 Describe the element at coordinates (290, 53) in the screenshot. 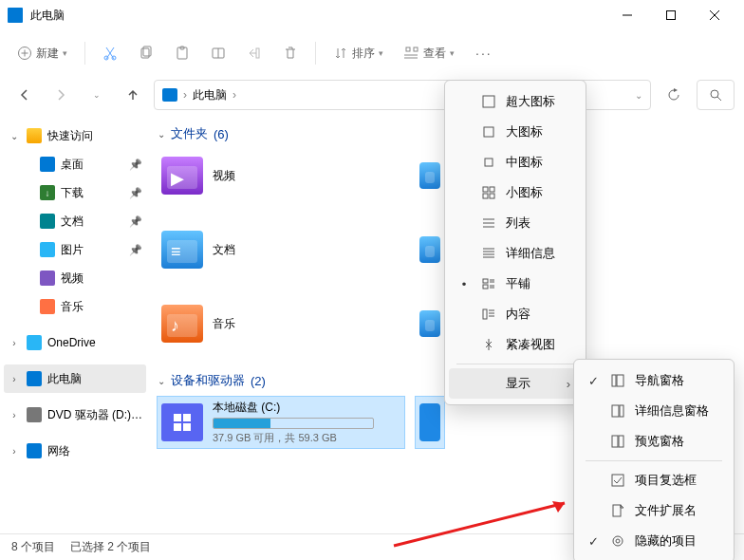

I see `delete-button` at that location.